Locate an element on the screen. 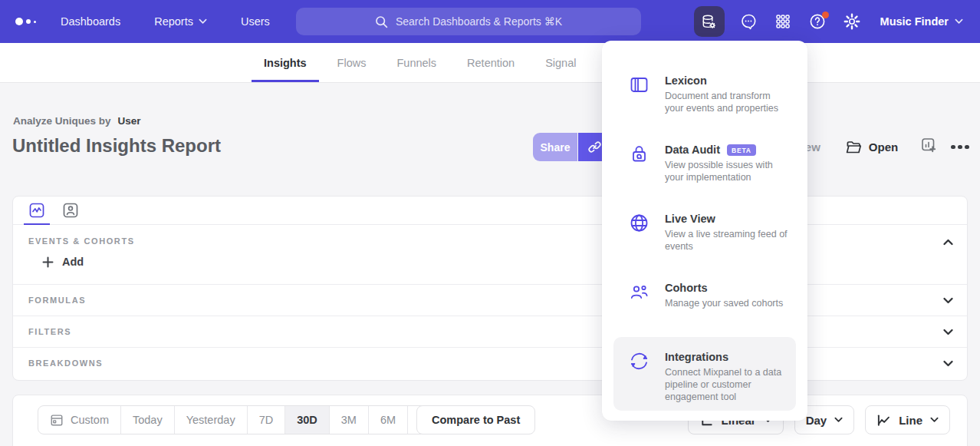  folder-open-icon is located at coordinates (853, 147).